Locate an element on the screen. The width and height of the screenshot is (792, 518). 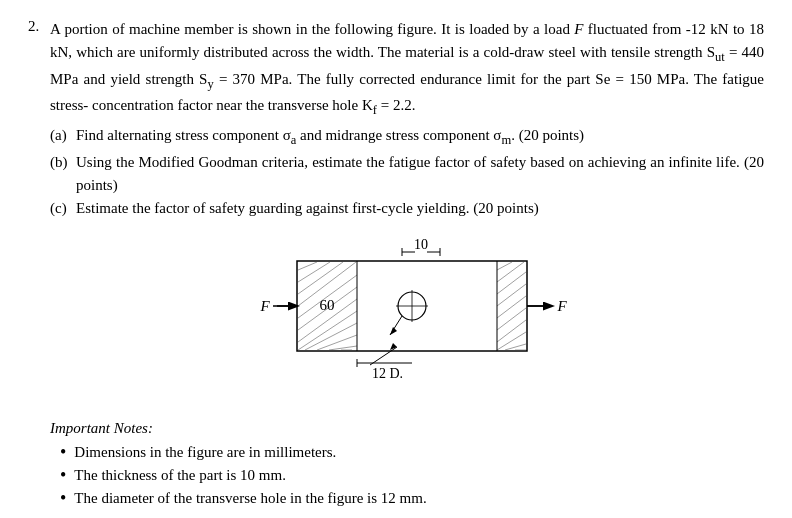
svg-text: 12 D. is located at coordinates (388, 374).